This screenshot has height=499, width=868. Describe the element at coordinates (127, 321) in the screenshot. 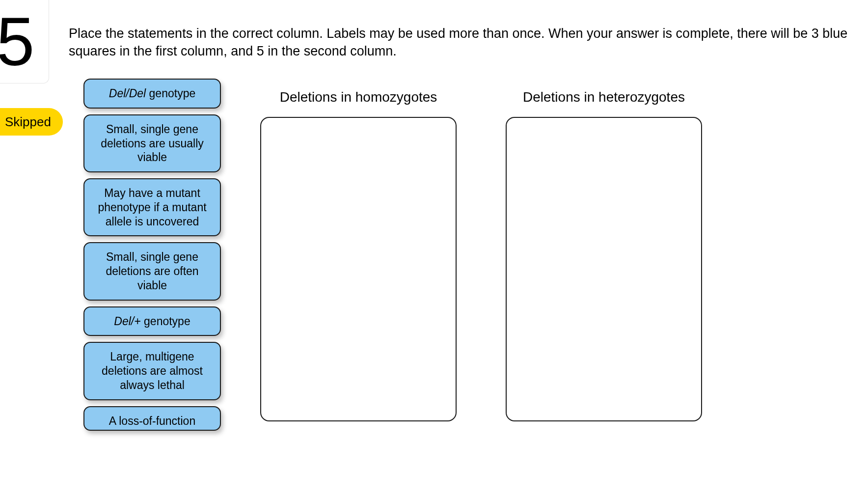

I see `label-italic: Del/+` at that location.